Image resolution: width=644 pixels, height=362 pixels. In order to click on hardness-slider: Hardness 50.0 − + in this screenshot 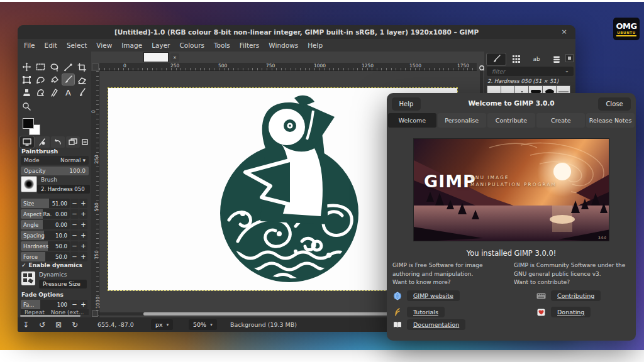, I will do `click(55, 246)`.